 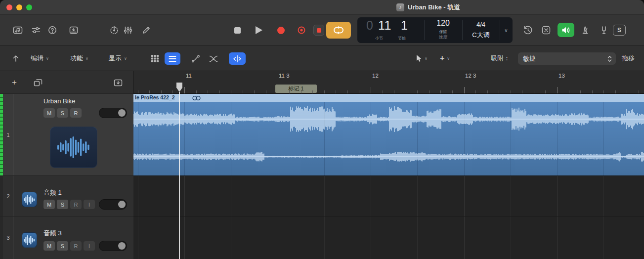 What do you see at coordinates (196, 58) in the screenshot?
I see `automation-button` at bounding box center [196, 58].